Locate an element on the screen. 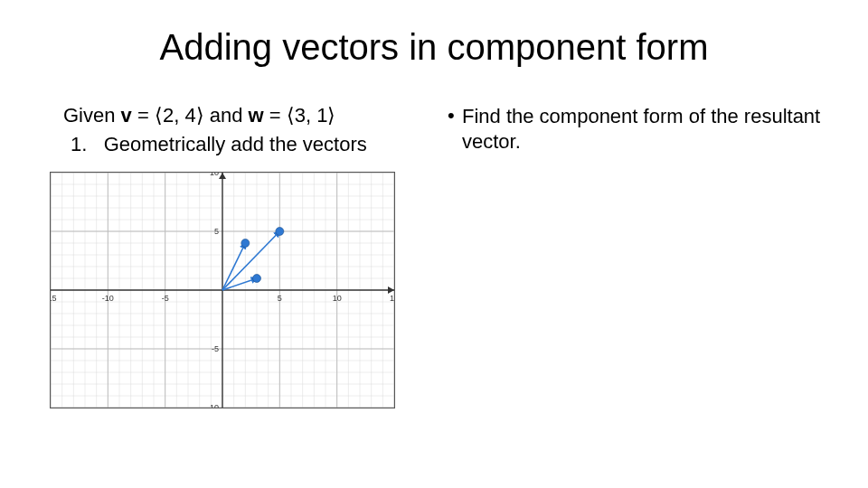 This screenshot has height=488, width=868. vector-w-name: w is located at coordinates (257, 116).